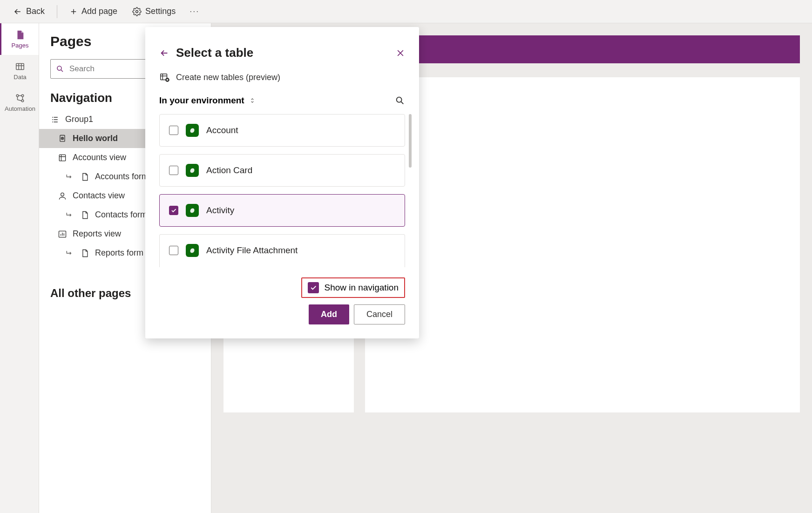  Describe the element at coordinates (228, 77) in the screenshot. I see `create-new-label: Create new tables (preview)` at that location.